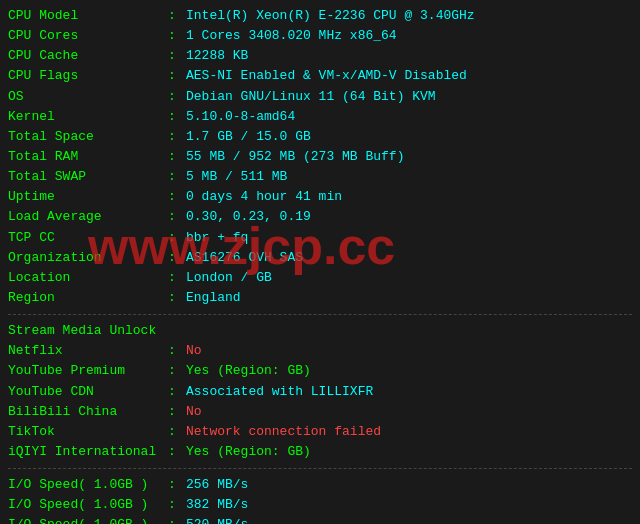 The width and height of the screenshot is (640, 524). Describe the element at coordinates (326, 76) in the screenshot. I see `row-value: AES-NI Enabled & VM-x/AMD-V Disabled` at that location.